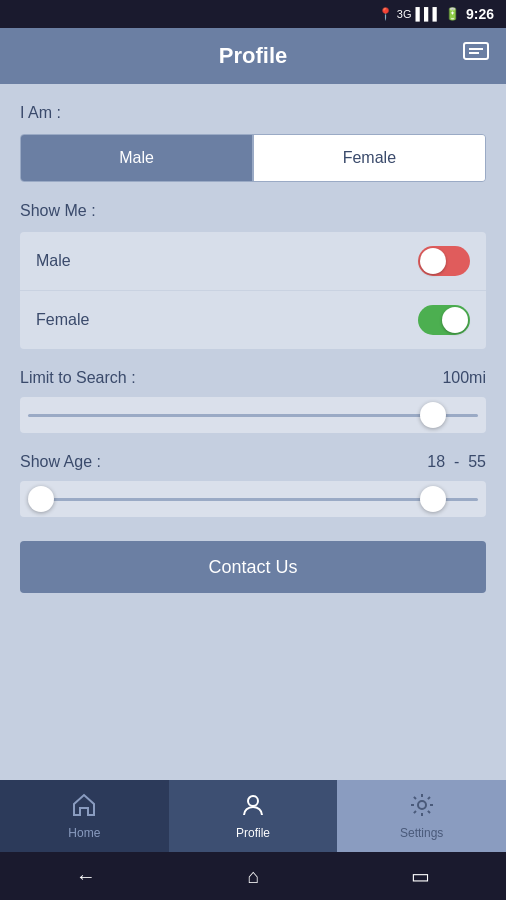  What do you see at coordinates (253, 833) in the screenshot?
I see `nav-profile-label: Profile` at bounding box center [253, 833].